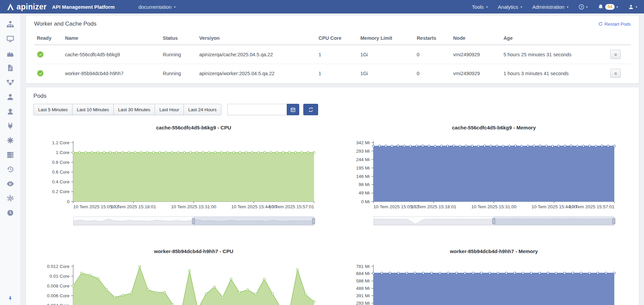  I want to click on svg-text: 488 Mi, so click(363, 288).